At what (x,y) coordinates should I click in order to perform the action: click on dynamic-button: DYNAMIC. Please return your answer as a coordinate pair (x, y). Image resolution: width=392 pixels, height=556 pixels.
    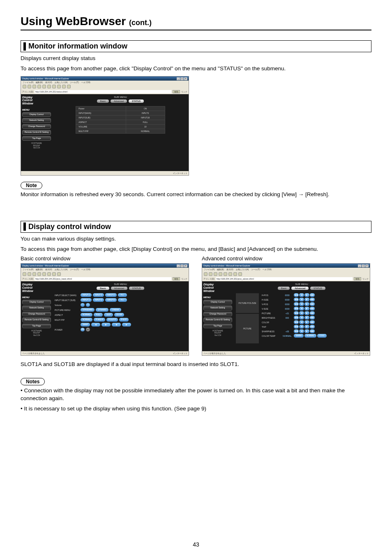
    Looking at the image, I should click on (102, 310).